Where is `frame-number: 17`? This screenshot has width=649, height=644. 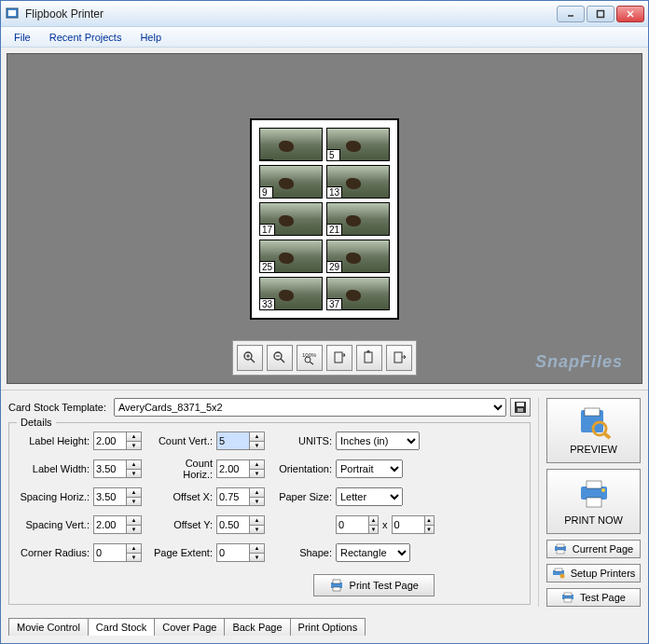 frame-number: 17 is located at coordinates (268, 229).